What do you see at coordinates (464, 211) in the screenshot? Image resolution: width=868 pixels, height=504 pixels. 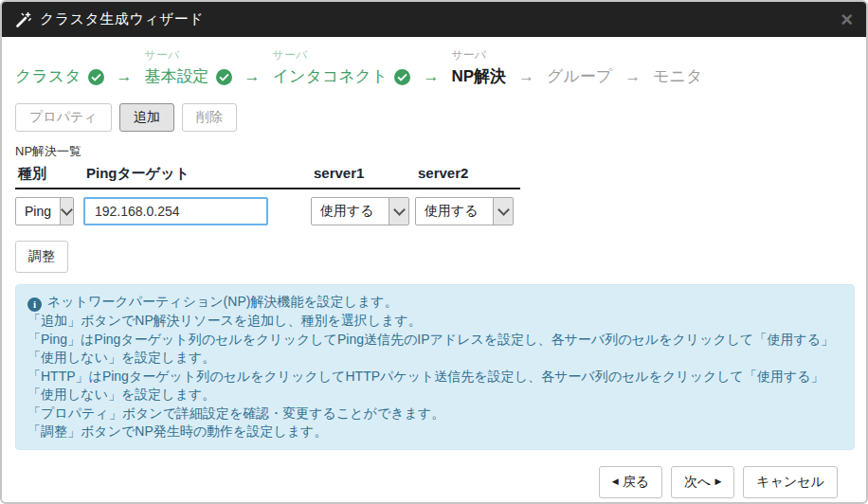 I see `server2-use-select: 使用する` at bounding box center [464, 211].